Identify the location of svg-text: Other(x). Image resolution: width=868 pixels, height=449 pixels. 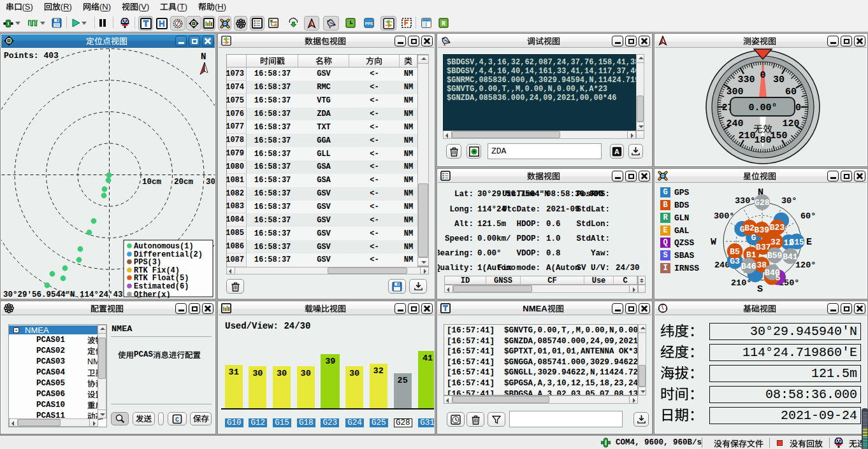
(152, 294).